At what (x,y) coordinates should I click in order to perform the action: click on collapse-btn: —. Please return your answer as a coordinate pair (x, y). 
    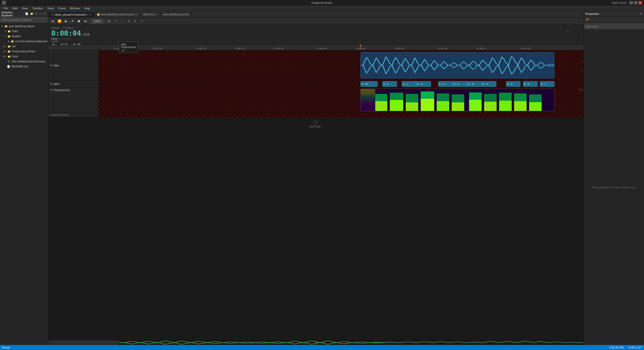
    Looking at the image, I should click on (41, 14).